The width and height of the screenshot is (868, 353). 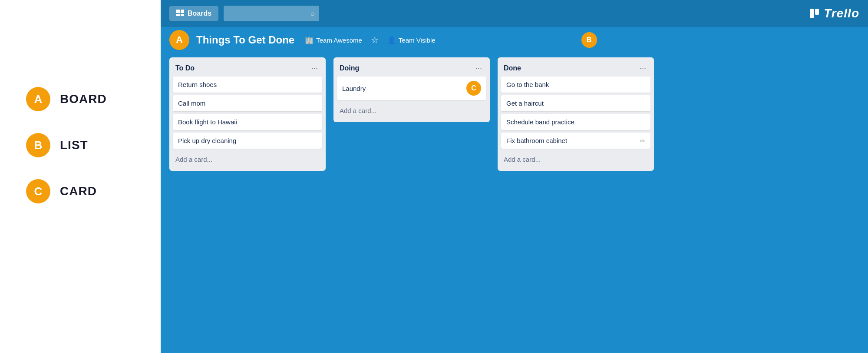 What do you see at coordinates (38, 191) in the screenshot?
I see `legend-badge-c: C` at bounding box center [38, 191].